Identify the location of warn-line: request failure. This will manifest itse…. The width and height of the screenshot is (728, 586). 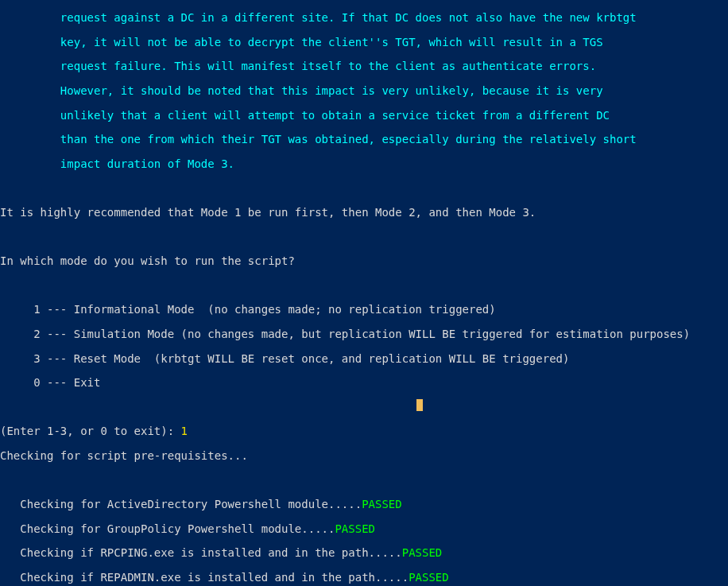
(394, 67).